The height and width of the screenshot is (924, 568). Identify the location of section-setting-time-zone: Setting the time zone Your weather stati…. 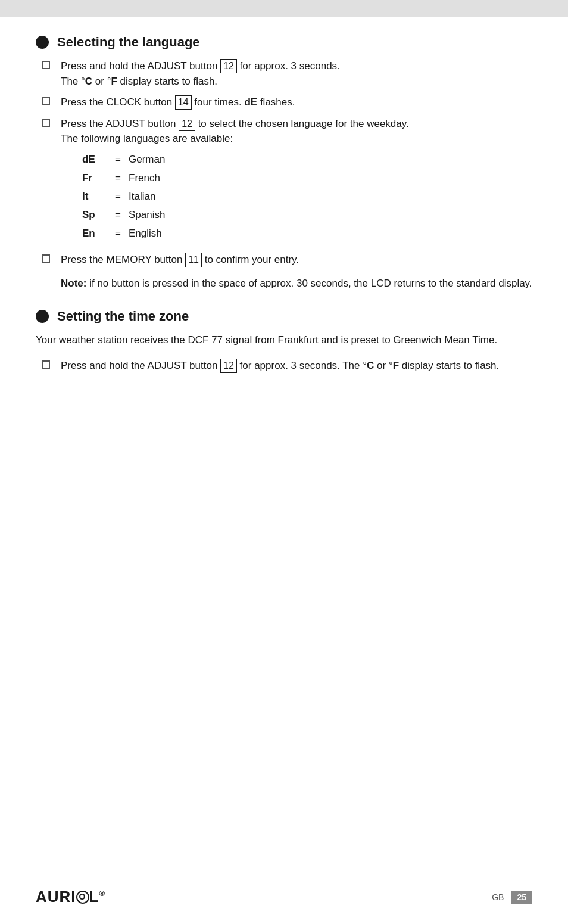
(284, 341).